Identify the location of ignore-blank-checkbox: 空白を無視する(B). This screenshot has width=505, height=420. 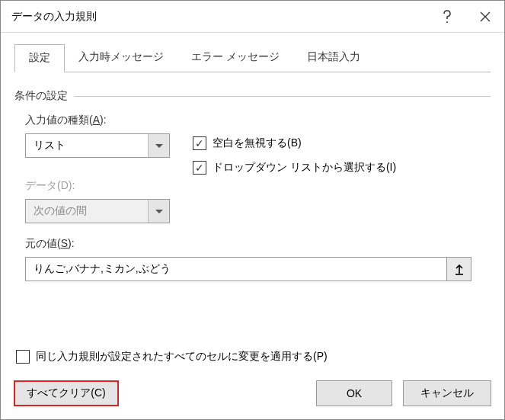
(294, 143).